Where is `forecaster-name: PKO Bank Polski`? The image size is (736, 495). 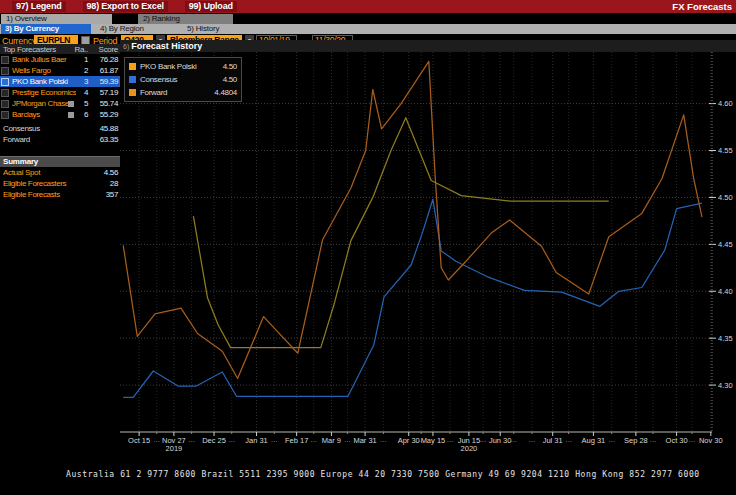 forecaster-name: PKO Bank Polski is located at coordinates (44, 82).